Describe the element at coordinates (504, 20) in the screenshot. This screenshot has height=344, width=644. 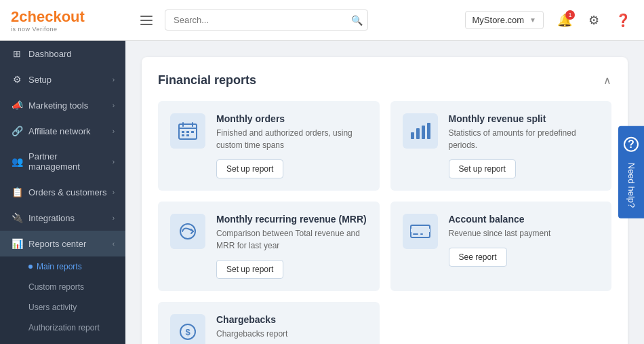
I see `store-selector: MyStore.com ▼` at that location.